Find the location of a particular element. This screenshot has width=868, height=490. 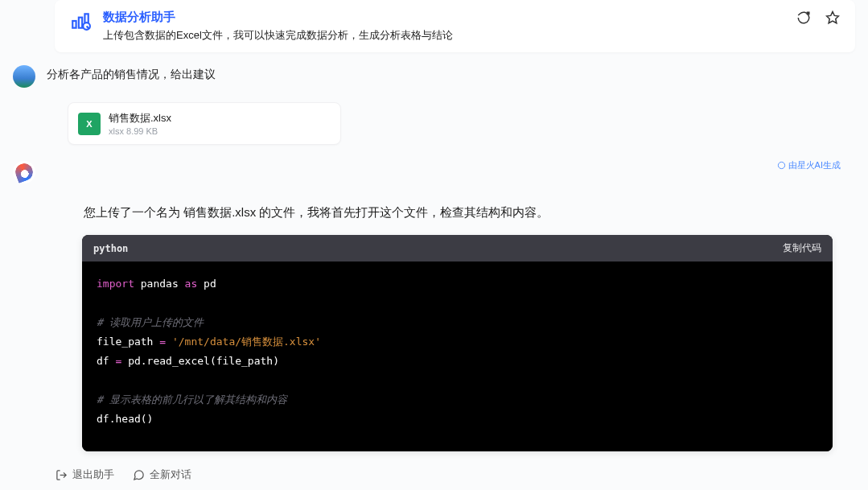

generation-badge: 由星火AI生成 is located at coordinates (809, 166).